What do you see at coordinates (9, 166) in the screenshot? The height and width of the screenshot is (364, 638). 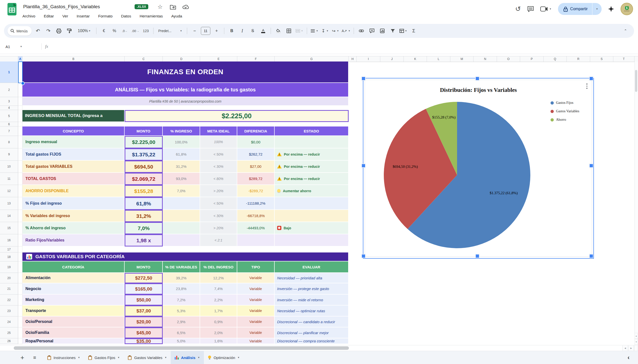 I see `row-header-10: 10` at bounding box center [9, 166].